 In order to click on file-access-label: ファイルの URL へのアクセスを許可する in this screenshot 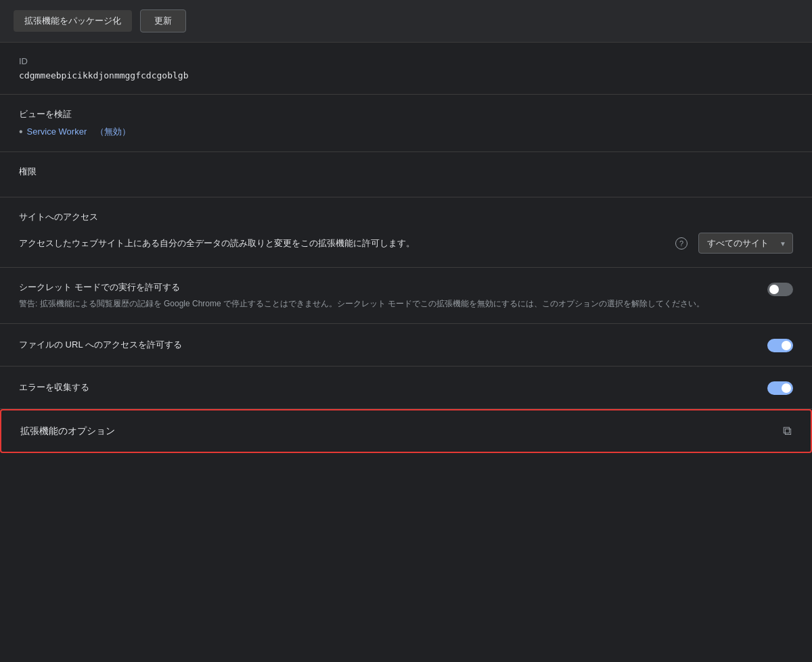, I will do `click(100, 345)`.